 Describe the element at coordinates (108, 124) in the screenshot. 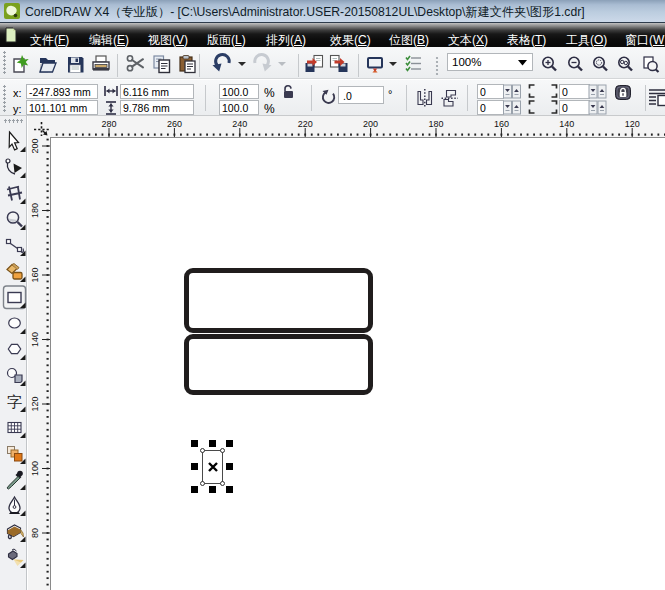

I see `svg-text: 280` at that location.